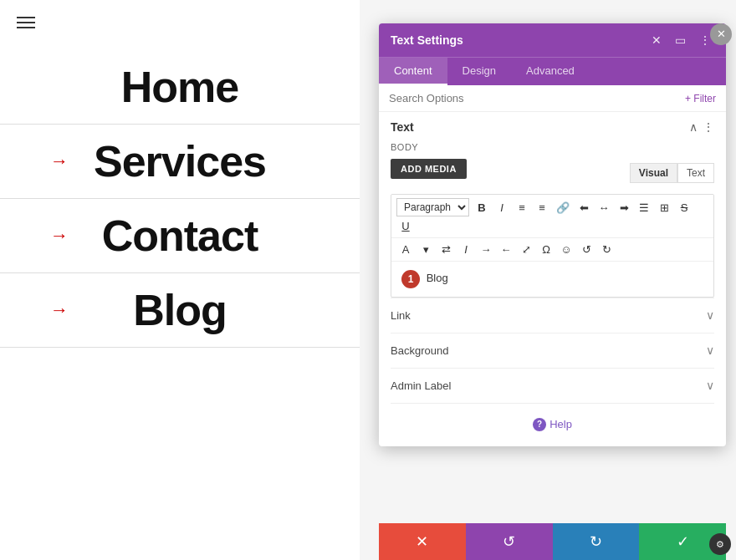  What do you see at coordinates (681, 40) in the screenshot?
I see `panel-expand-button: ▭` at bounding box center [681, 40].